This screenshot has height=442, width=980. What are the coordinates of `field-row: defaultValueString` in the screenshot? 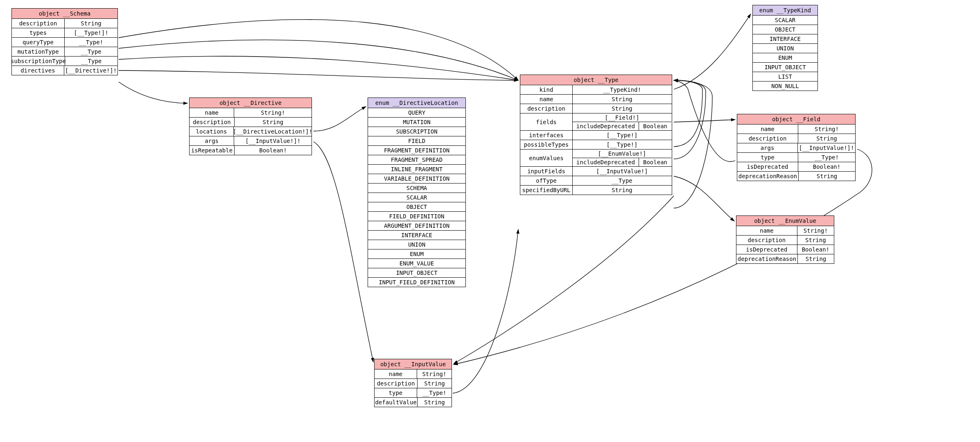 It's located at (413, 402).